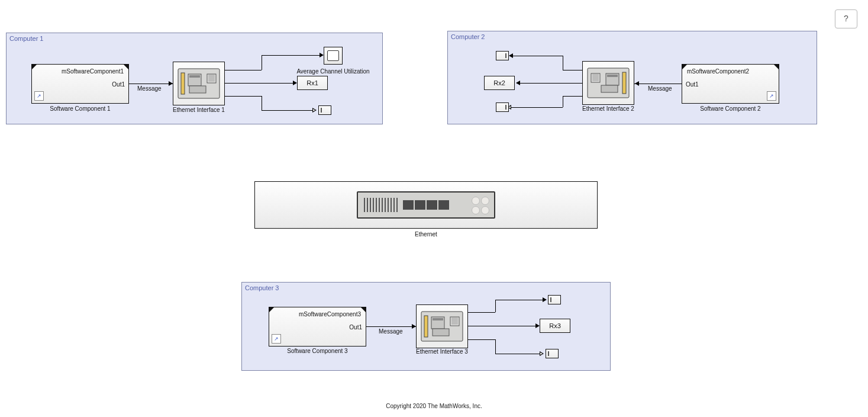 The width and height of the screenshot is (868, 417). I want to click on switch-device-icon, so click(426, 205).